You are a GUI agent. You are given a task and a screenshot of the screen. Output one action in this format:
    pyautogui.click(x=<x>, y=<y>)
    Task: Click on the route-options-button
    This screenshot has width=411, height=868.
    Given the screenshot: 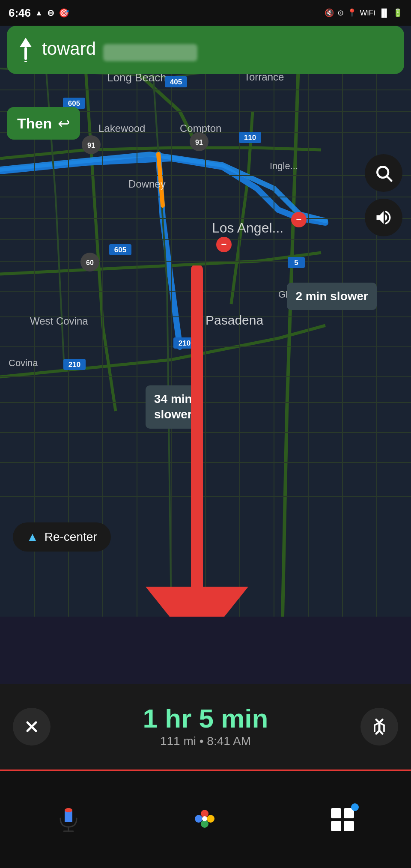 What is the action you would take?
    pyautogui.click(x=379, y=727)
    